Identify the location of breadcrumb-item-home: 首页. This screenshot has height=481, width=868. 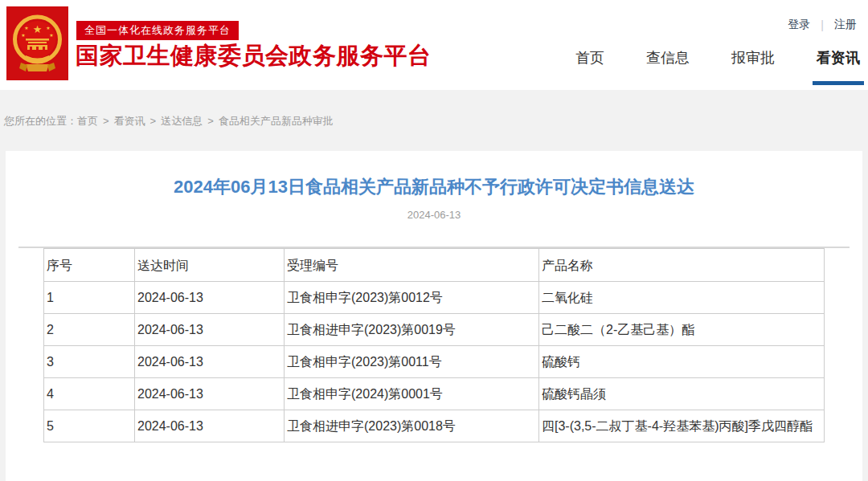
(88, 120).